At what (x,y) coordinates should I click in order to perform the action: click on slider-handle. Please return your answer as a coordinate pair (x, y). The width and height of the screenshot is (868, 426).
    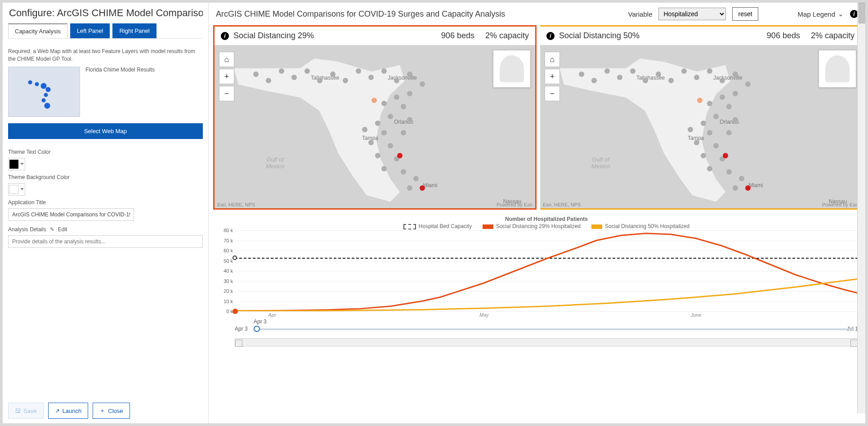
    Looking at the image, I should click on (257, 329).